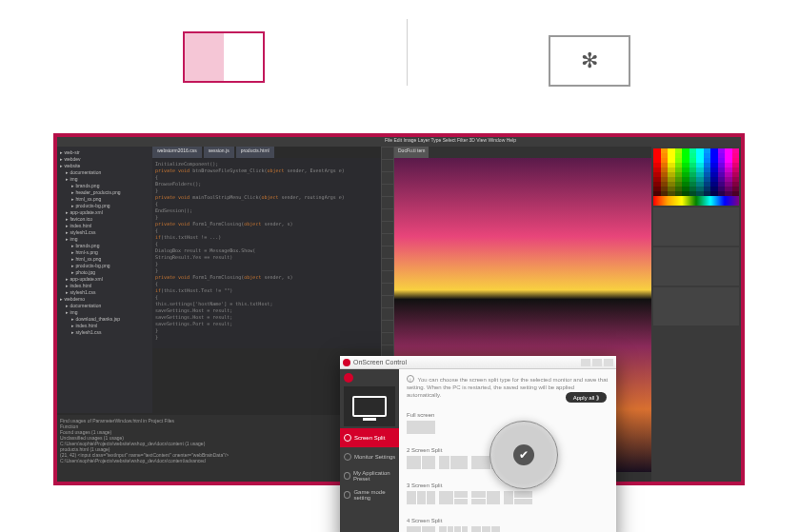  What do you see at coordinates (267, 251) in the screenshot?
I see `code-line: DialogBox result = MessageBox.Show(` at bounding box center [267, 251].